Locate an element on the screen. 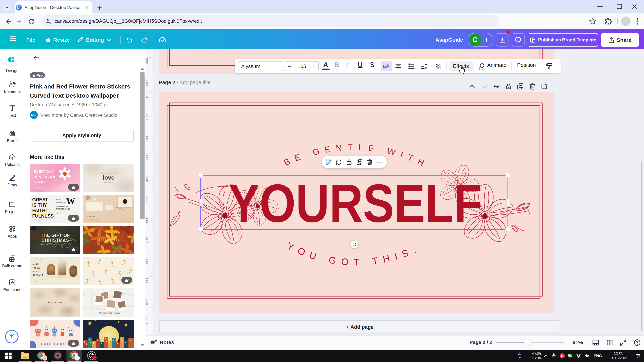 This screenshot has height=362, width=644. svg-text: 700 is located at coordinates (147, 240).